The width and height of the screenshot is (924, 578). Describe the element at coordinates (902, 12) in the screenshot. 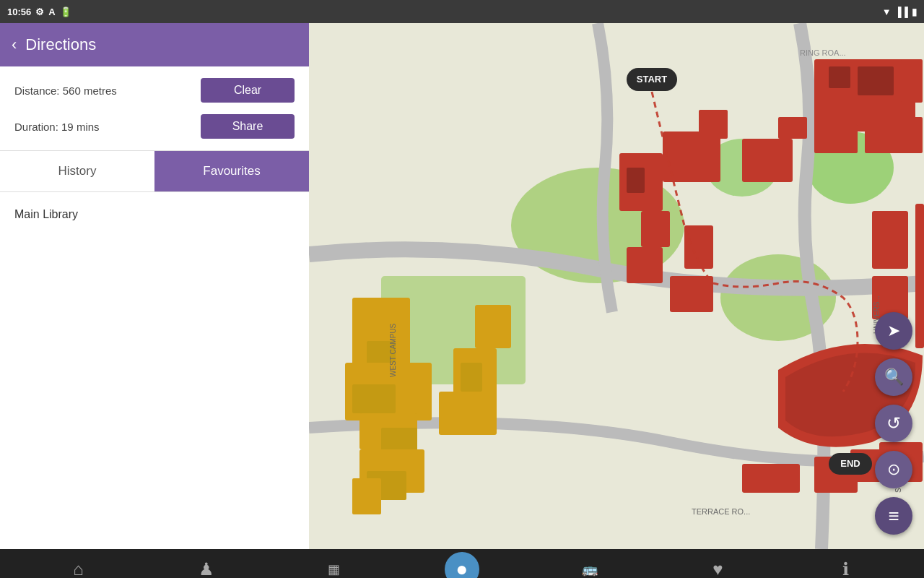

I see `signal-icon: ▐▐` at that location.